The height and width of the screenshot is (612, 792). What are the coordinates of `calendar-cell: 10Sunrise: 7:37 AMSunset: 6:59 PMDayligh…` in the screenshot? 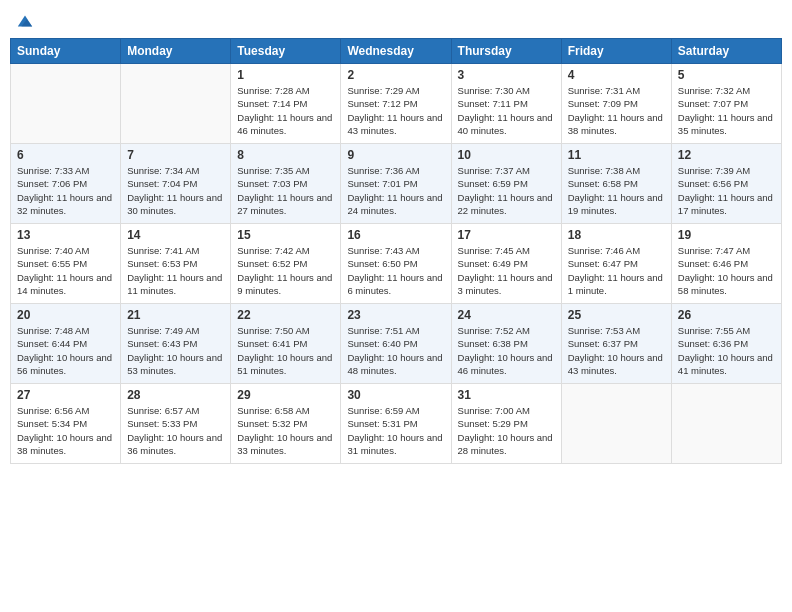 It's located at (506, 184).